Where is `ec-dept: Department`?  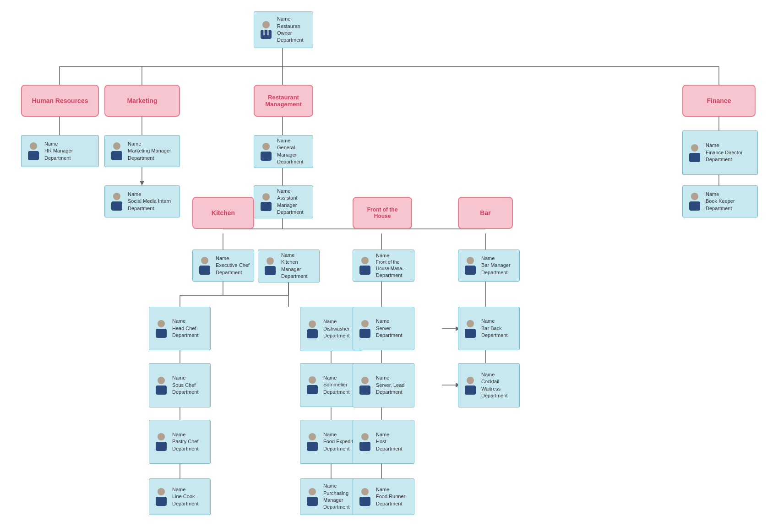
ec-dept: Department is located at coordinates (233, 273).